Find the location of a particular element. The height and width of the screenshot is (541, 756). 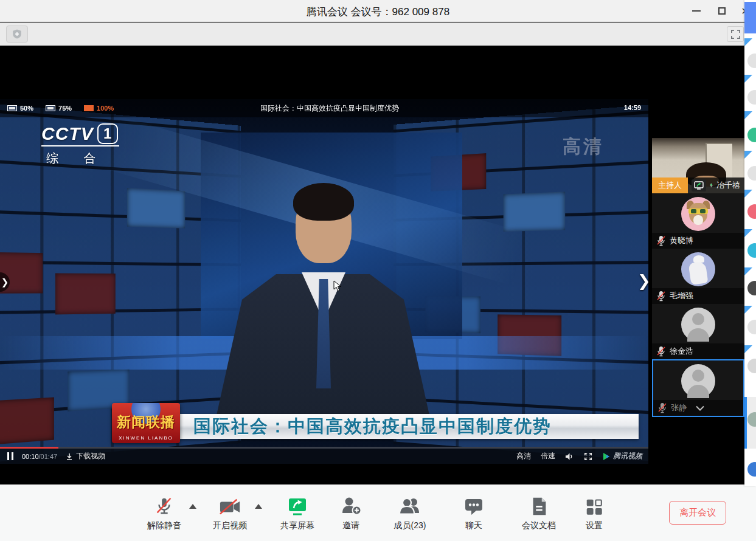

fullscreen-button is located at coordinates (735, 34).